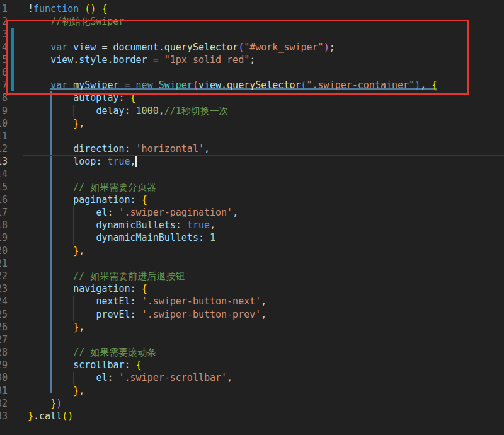 The height and width of the screenshot is (435, 504). Describe the element at coordinates (232, 289) in the screenshot. I see `code-line: navigation: {` at that location.